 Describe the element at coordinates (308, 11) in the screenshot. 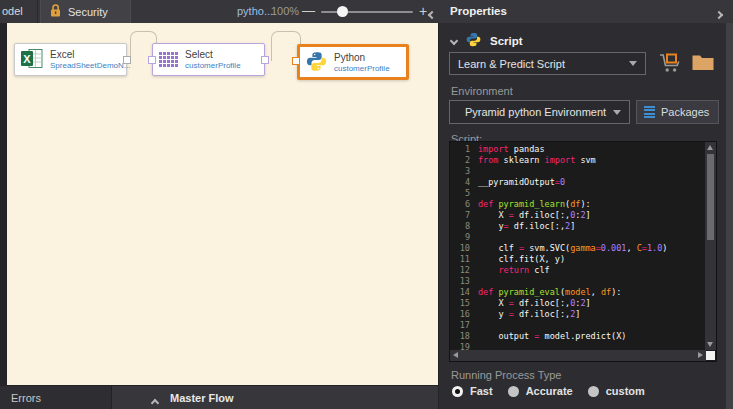

I see `zoom-out-button: —` at that location.